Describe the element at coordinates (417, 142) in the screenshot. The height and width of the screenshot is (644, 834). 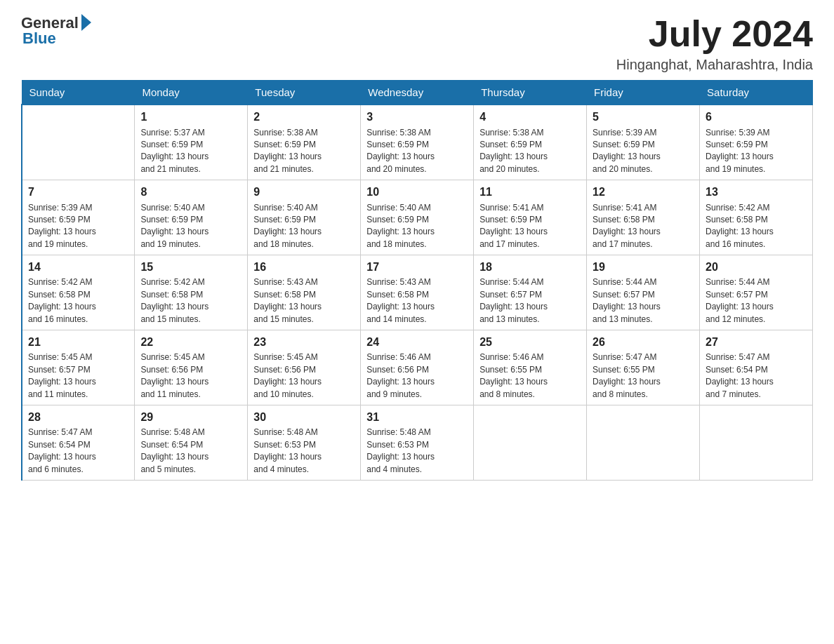
I see `calendar-cell: 3Sunrise: 5:38 AM Sunset: 6:59 PM Daylig…` at that location.